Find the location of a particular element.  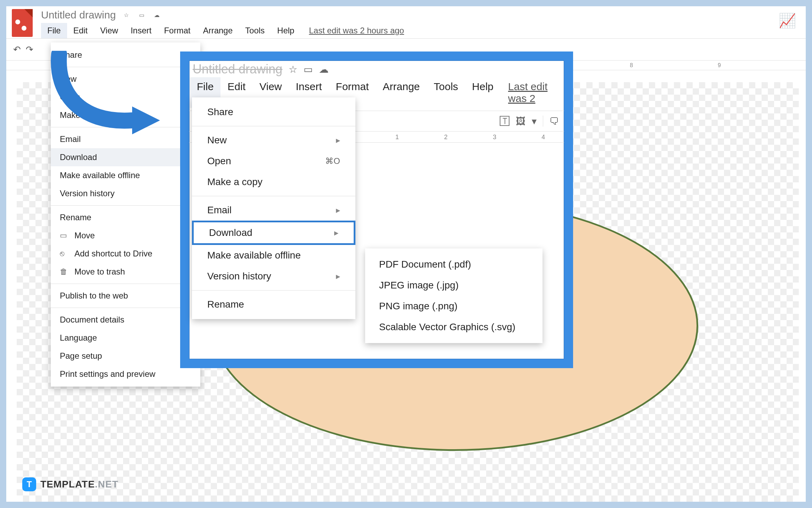

file-details: Document details is located at coordinates (126, 320).